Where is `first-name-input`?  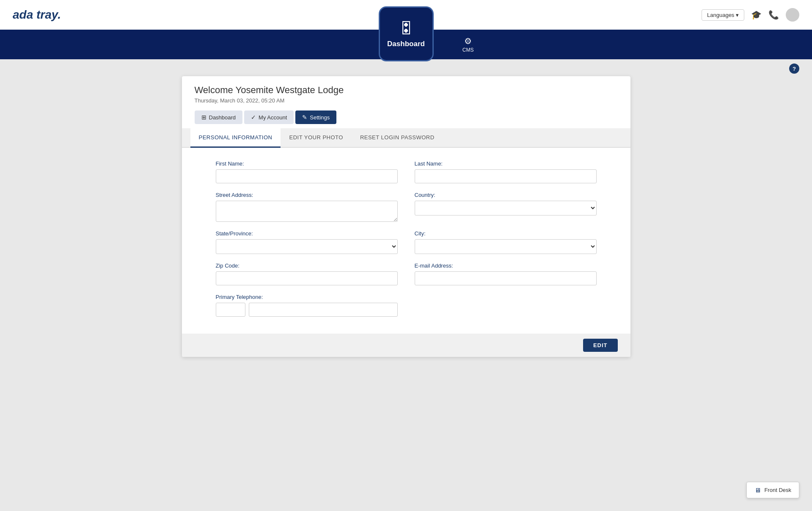
first-name-input is located at coordinates (307, 176).